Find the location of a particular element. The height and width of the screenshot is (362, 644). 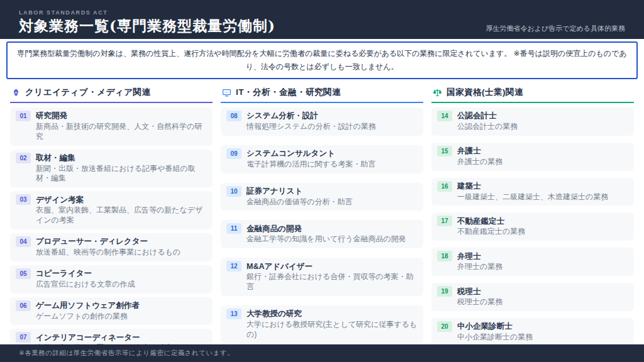

work-item-header: 03 デザイン考案 is located at coordinates (111, 200).